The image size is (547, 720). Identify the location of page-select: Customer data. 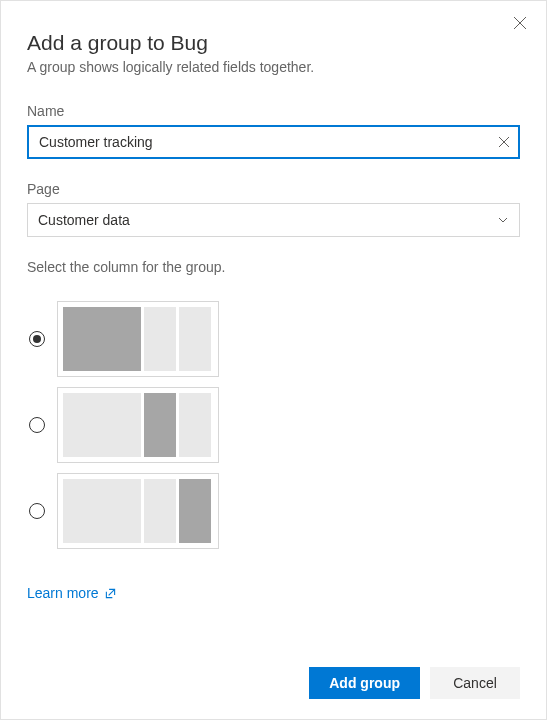
(274, 220).